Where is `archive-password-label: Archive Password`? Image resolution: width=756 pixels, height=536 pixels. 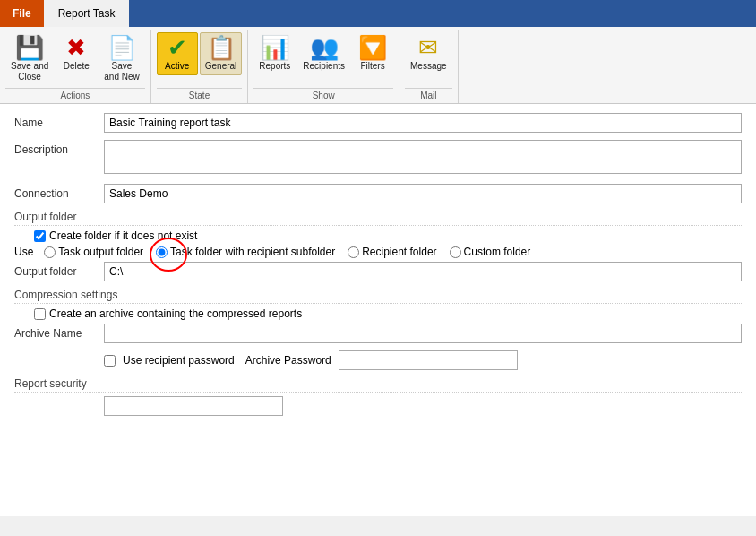 archive-password-label: Archive Password is located at coordinates (288, 360).